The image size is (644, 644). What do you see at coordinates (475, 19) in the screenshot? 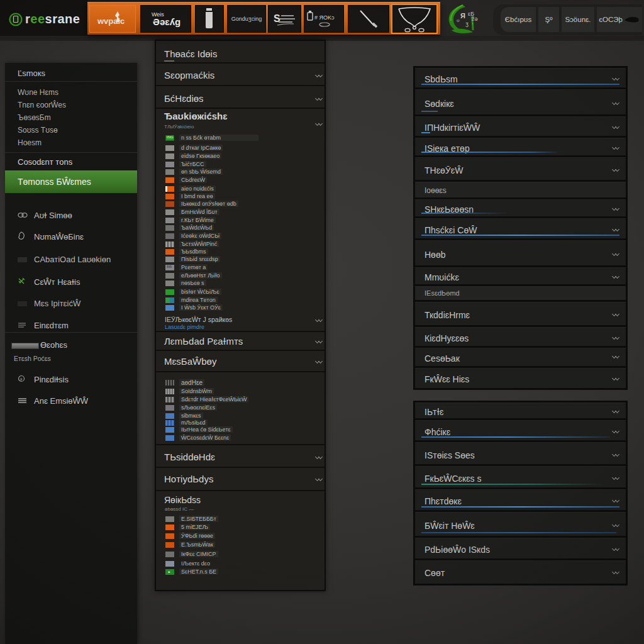
I see `svg-text: žə` at bounding box center [475, 19].